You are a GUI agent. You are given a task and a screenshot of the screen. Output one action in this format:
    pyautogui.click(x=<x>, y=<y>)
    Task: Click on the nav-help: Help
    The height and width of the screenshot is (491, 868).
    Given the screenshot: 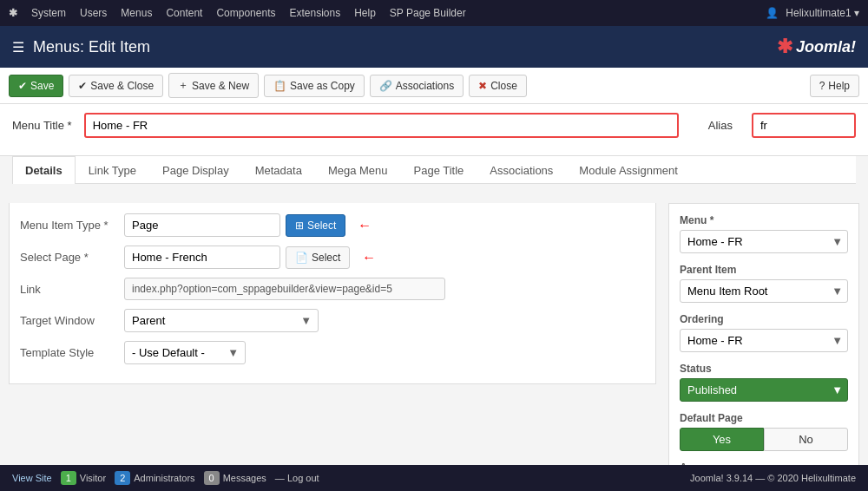 What is the action you would take?
    pyautogui.click(x=365, y=13)
    